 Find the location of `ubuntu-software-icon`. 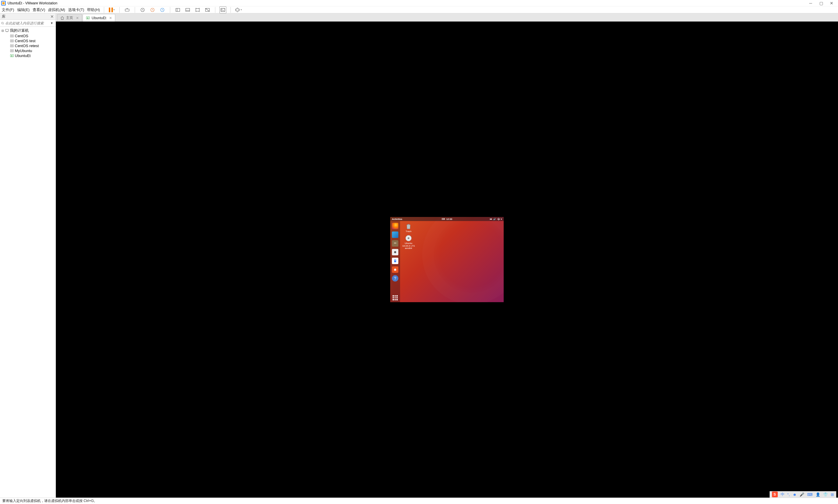

ubuntu-software-icon is located at coordinates (395, 270).